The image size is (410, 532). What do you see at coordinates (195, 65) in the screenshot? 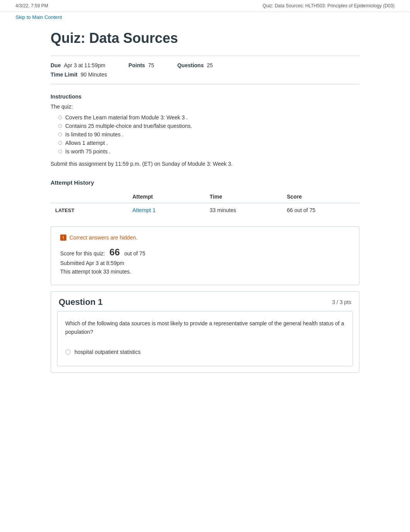
I see `questions-meta: Questions 25` at bounding box center [195, 65].